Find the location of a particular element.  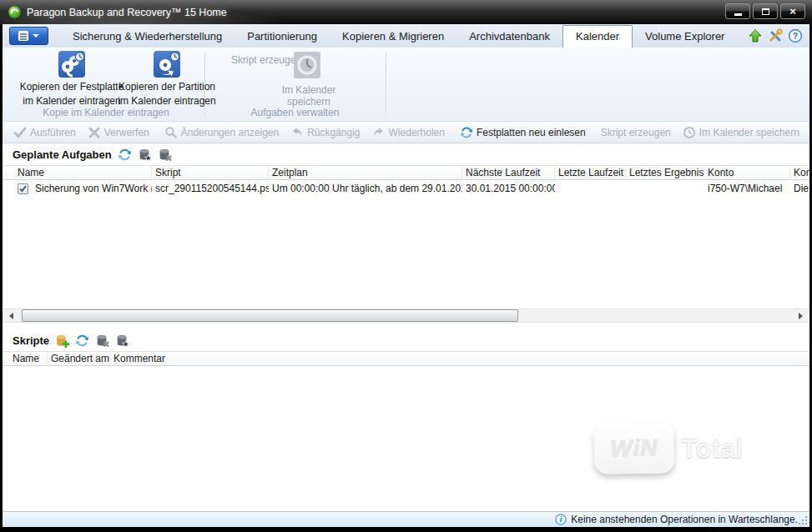

refresh-tasks-icon is located at coordinates (125, 155).